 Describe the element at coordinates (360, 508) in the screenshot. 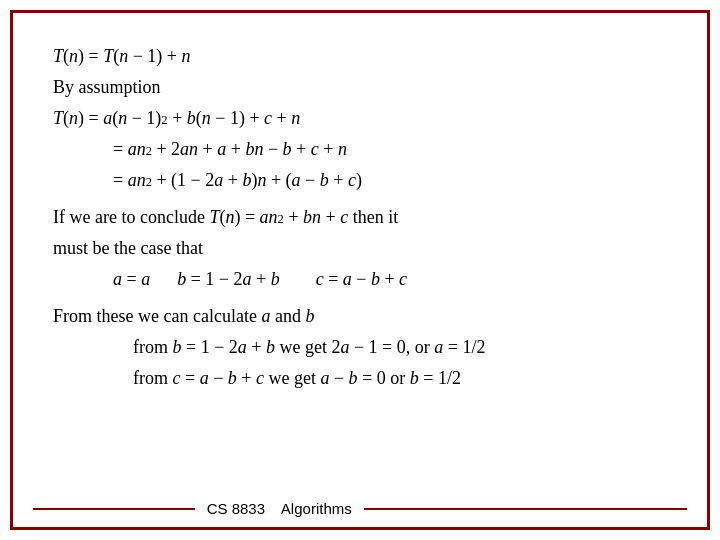

I see `footer: CS 8833 Algorithms` at that location.